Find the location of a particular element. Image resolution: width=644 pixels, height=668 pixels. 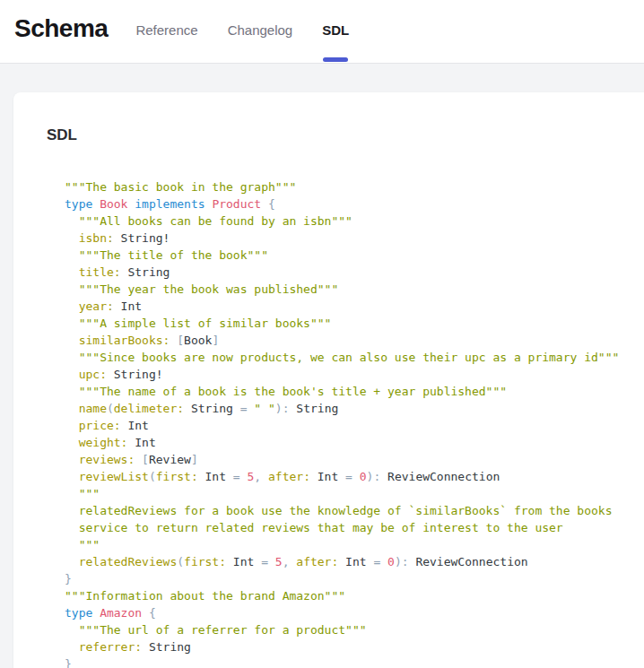

code-line: name(delimeter: String = " "): String is located at coordinates (353, 409).